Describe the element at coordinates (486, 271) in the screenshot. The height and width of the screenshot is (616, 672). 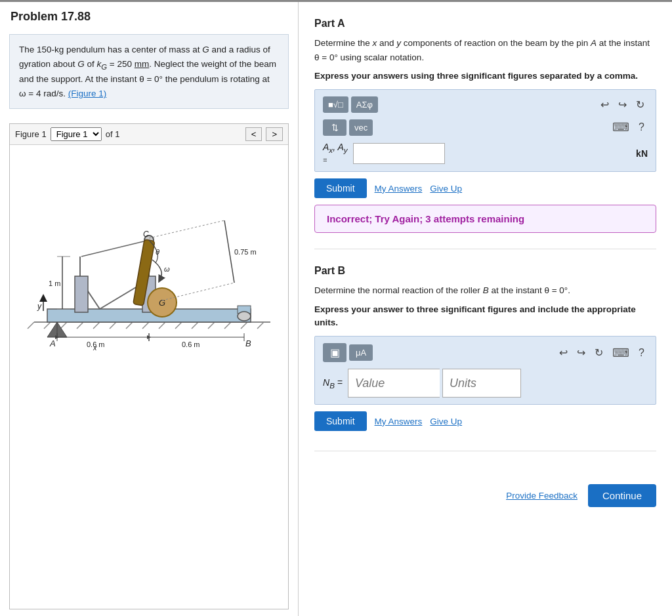
I see `part-b-title: Part B` at that location.